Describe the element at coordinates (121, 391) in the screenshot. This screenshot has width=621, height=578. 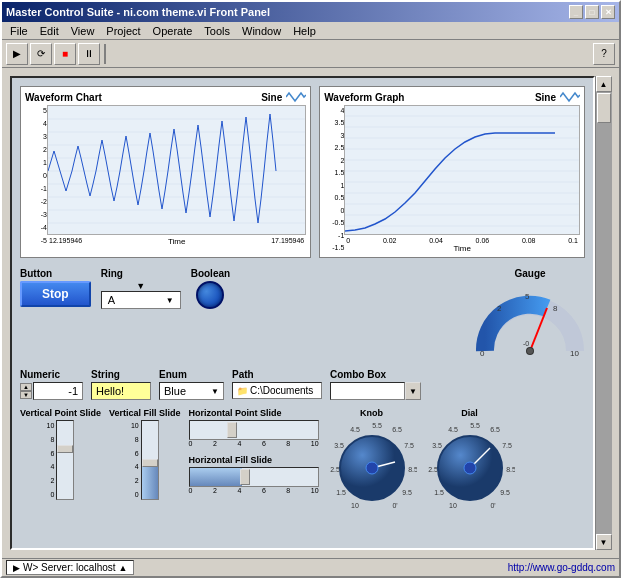
I see `string-field: Hello!` at that location.